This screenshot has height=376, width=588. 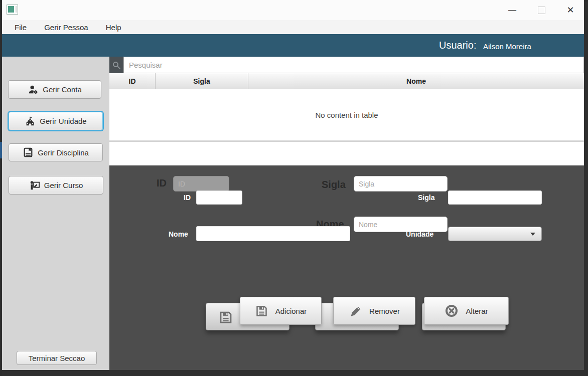 What do you see at coordinates (28, 152) in the screenshot?
I see `book-icon` at bounding box center [28, 152].